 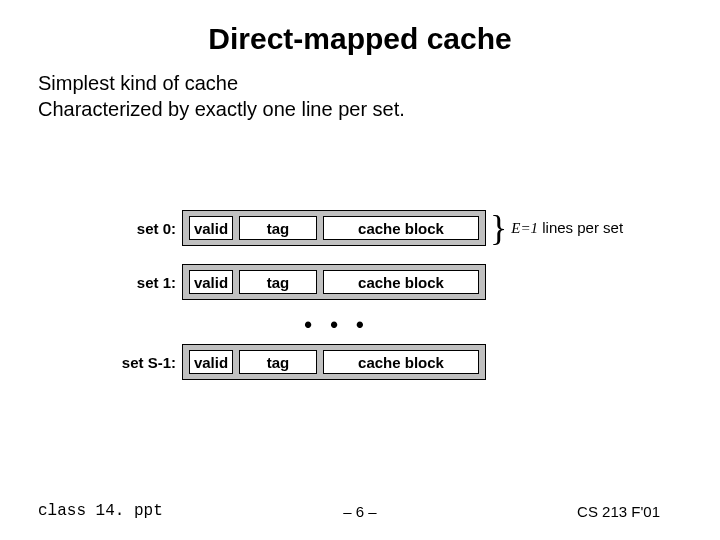 What do you see at coordinates (379, 109) in the screenshot?
I see `intro-line-2: Characterized by exactly one line per se…` at bounding box center [379, 109].